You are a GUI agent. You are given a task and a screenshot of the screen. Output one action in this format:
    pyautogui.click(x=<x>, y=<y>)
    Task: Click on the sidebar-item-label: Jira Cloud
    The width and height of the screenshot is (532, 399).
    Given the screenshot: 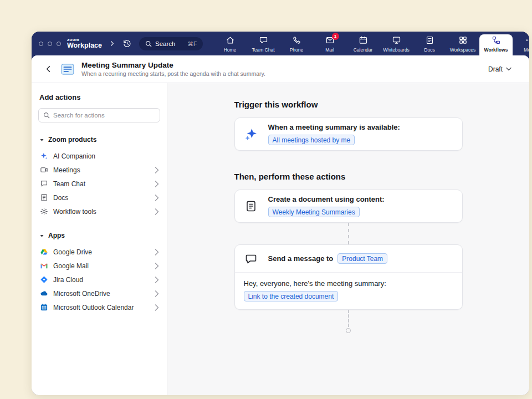 What is the action you would take?
    pyautogui.click(x=68, y=280)
    